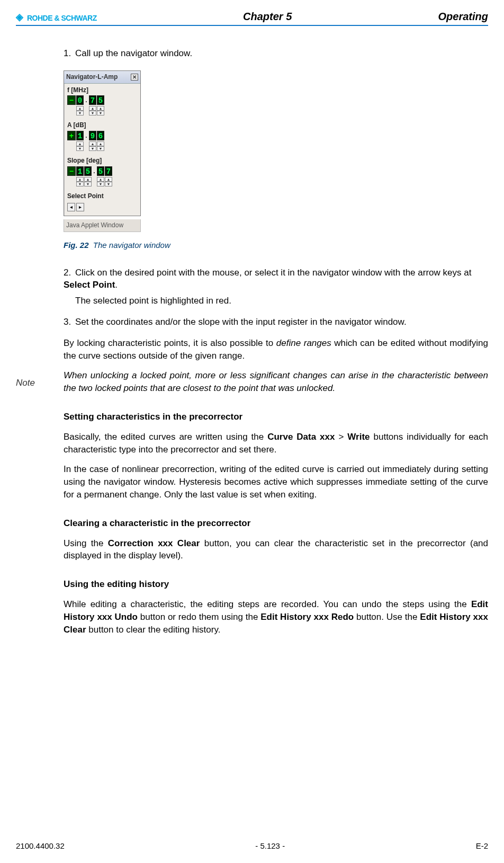 Image resolution: width=504 pixels, height=863 pixels. Describe the element at coordinates (88, 171) in the screenshot. I see `slope-digit-2: 5` at that location.